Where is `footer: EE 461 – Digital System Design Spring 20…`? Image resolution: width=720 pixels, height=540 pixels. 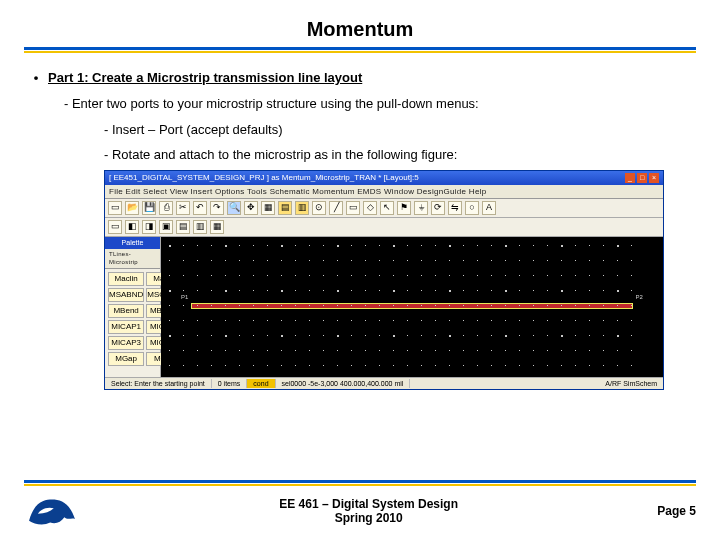
footer: EE 461 – Digital System Design Spring 20… is located at coordinates (360, 511).